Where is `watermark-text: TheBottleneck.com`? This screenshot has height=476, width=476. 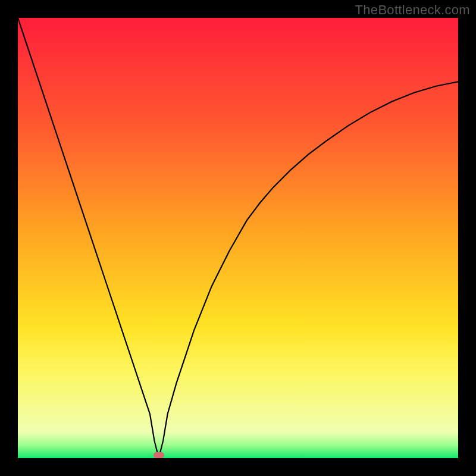 watermark-text: TheBottleneck.com is located at coordinates (413, 10).